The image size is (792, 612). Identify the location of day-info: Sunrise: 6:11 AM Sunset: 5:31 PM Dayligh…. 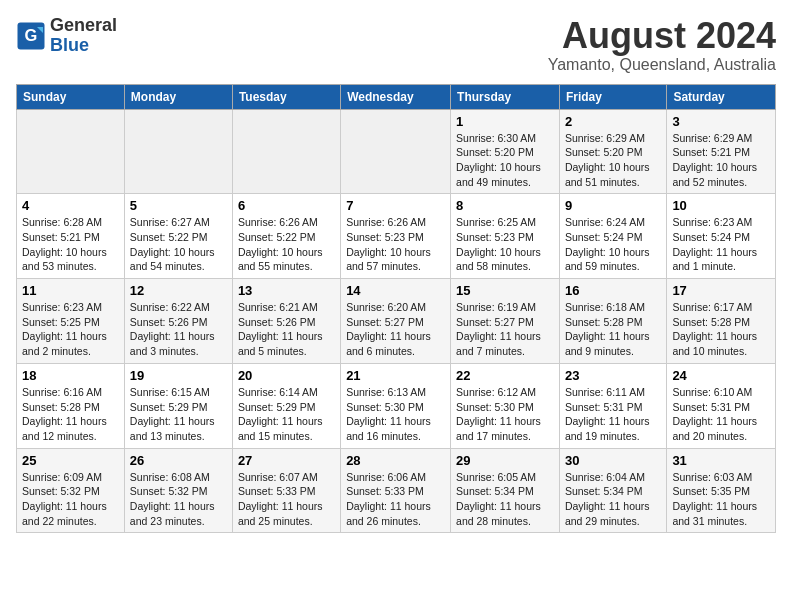
(613, 414).